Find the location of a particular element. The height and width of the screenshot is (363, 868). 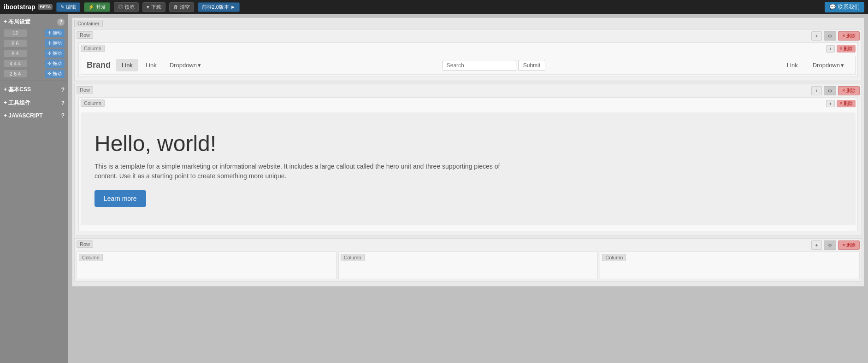

row-3-header: Row + ⚙ × 删除 is located at coordinates (468, 245).